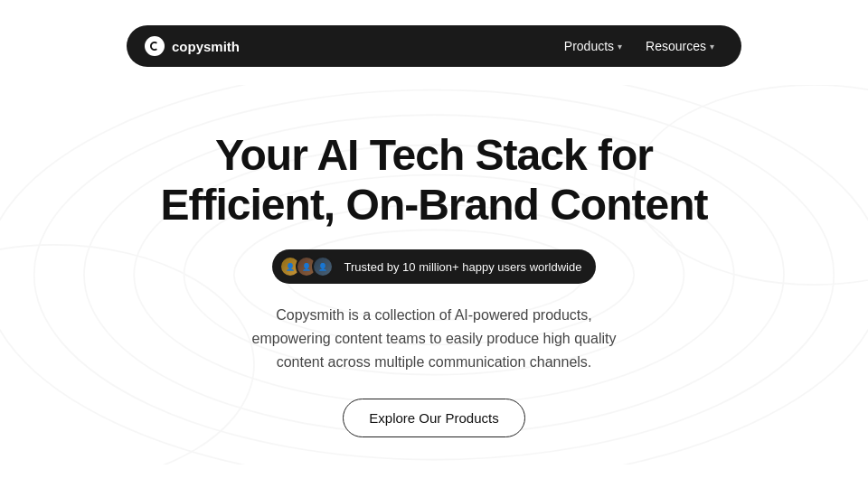  What do you see at coordinates (323, 267) in the screenshot?
I see `avatar: 👤` at bounding box center [323, 267].